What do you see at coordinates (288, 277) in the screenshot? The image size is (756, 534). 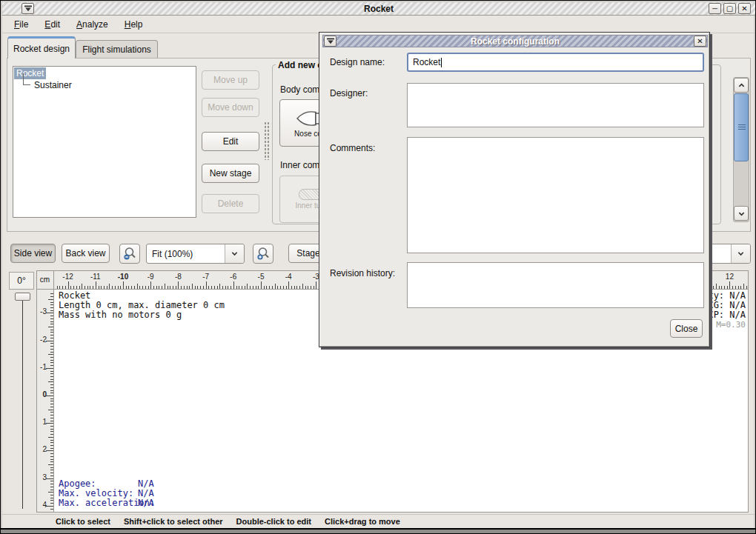 I see `h-ruler-label: -4` at bounding box center [288, 277].